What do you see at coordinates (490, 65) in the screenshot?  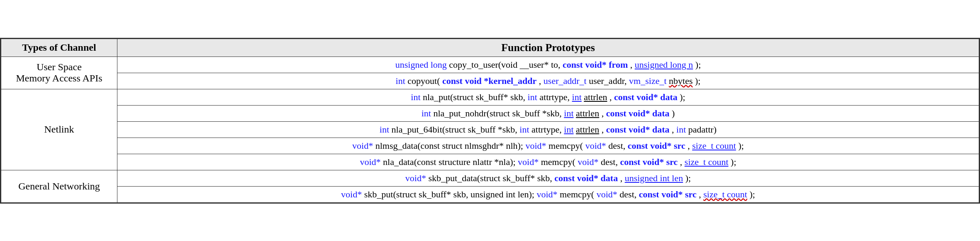 I see `table-row: User SpaceMemory Access APIs unsigned lo…` at bounding box center [490, 65].